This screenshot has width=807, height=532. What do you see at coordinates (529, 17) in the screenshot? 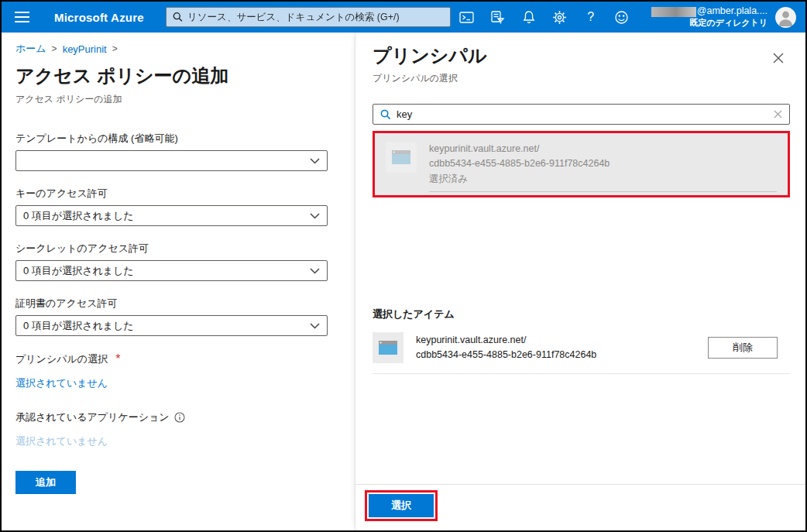
I see `bell-icon` at bounding box center [529, 17].